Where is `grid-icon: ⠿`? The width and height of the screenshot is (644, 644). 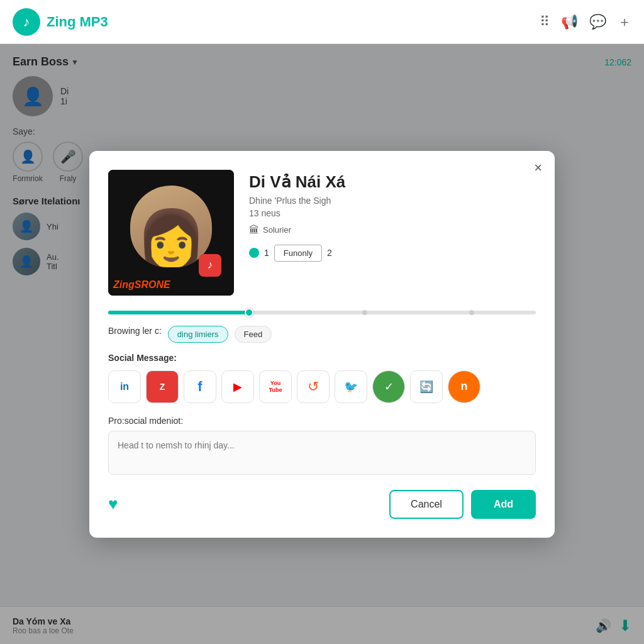
grid-icon: ⠿ is located at coordinates (545, 22).